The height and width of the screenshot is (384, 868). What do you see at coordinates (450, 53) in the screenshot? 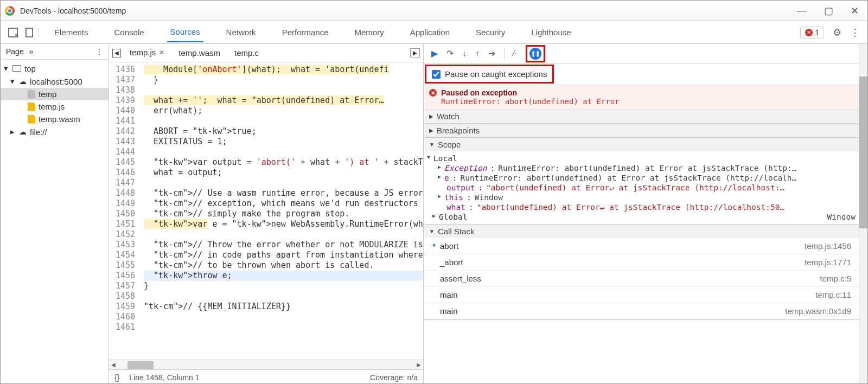
I see `step-over-icon: ↷` at bounding box center [450, 53].